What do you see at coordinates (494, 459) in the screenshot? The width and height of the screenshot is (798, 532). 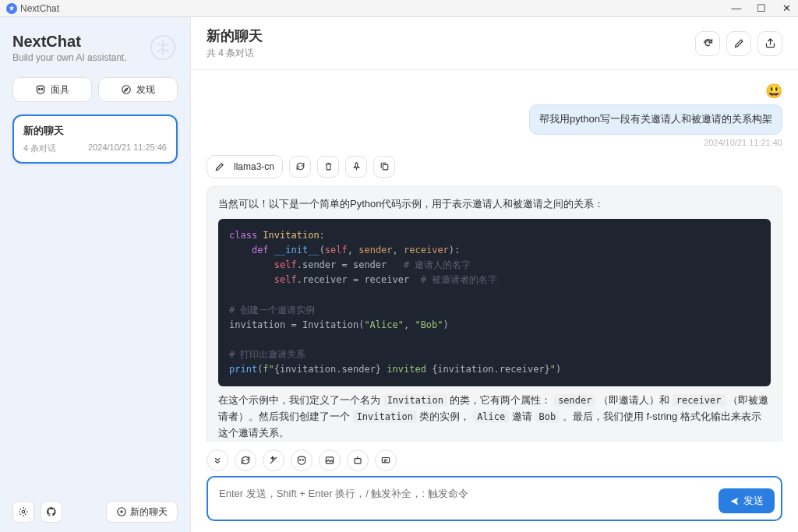 I see `compose-toolbar` at bounding box center [494, 459].